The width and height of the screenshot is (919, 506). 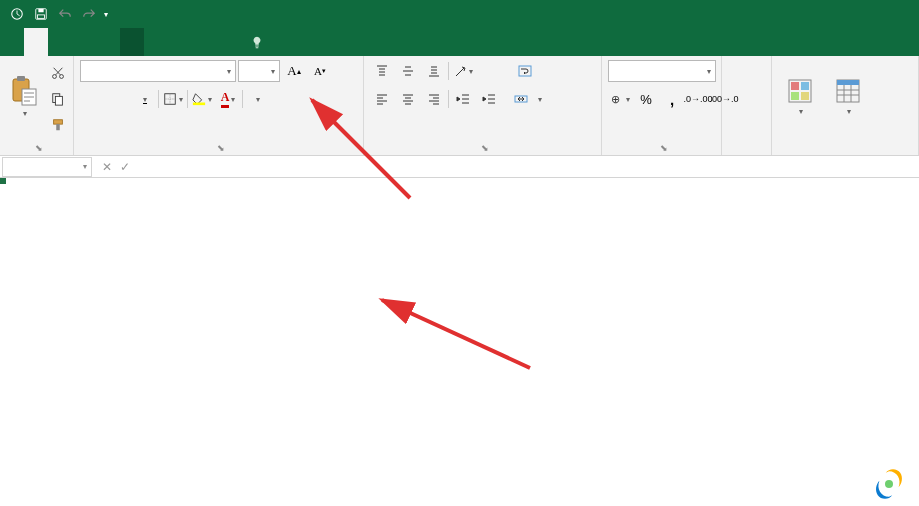 What do you see at coordinates (107, 167) in the screenshot?
I see `cancel-formula-button: ✕` at bounding box center [107, 167].